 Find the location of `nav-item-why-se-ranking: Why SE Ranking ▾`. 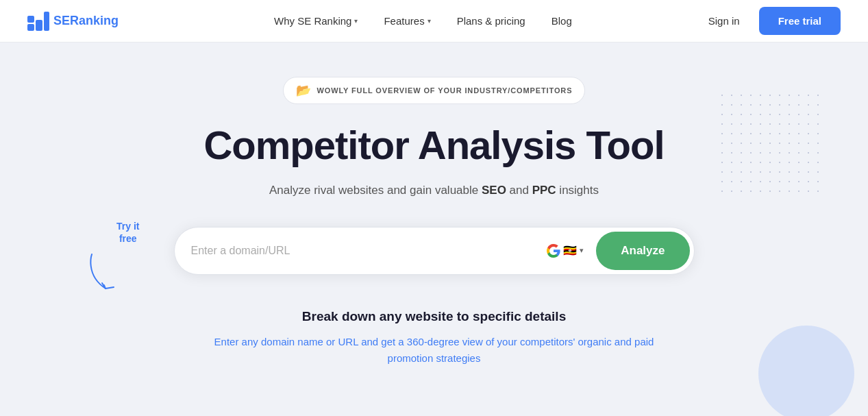

nav-item-why-se-ranking: Why SE Ranking ▾ is located at coordinates (316, 21).